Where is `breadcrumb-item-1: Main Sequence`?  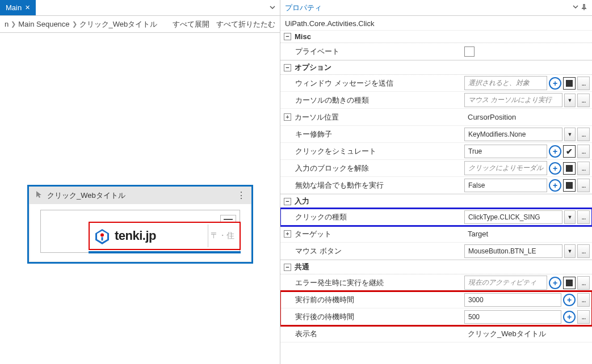 breadcrumb-item-1: Main Sequence is located at coordinates (44, 24).